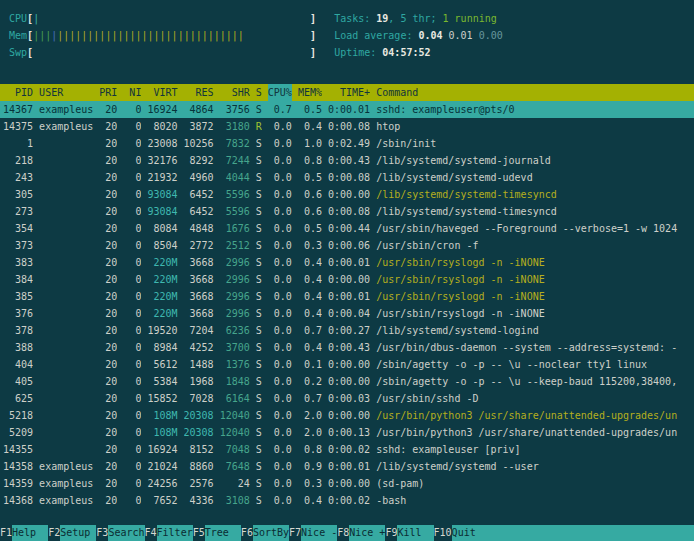 This screenshot has height=541, width=694. What do you see at coordinates (6, 533) in the screenshot?
I see `fn-key-f1: F1` at bounding box center [6, 533].